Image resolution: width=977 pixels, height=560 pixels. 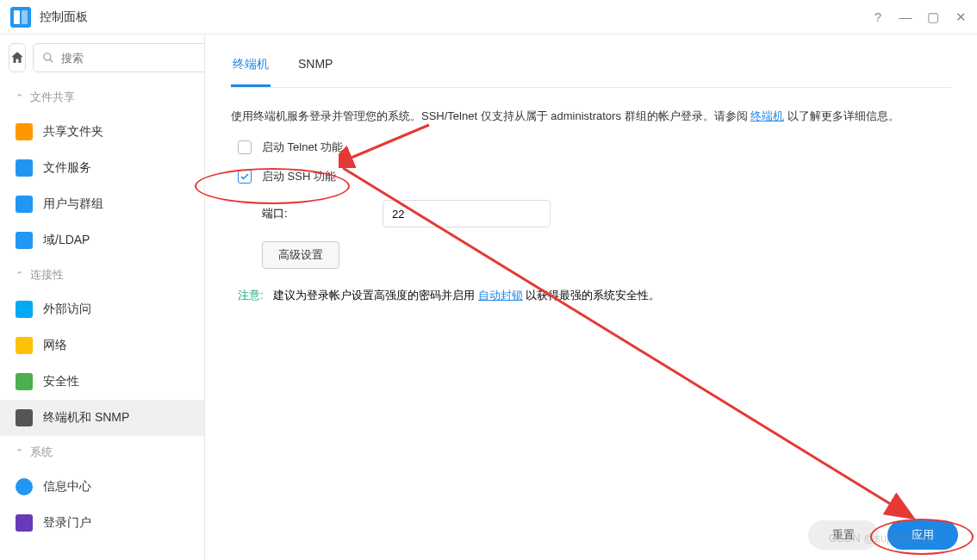 What do you see at coordinates (591, 69) in the screenshot?
I see `tabs: 终端机 SNMP` at bounding box center [591, 69].